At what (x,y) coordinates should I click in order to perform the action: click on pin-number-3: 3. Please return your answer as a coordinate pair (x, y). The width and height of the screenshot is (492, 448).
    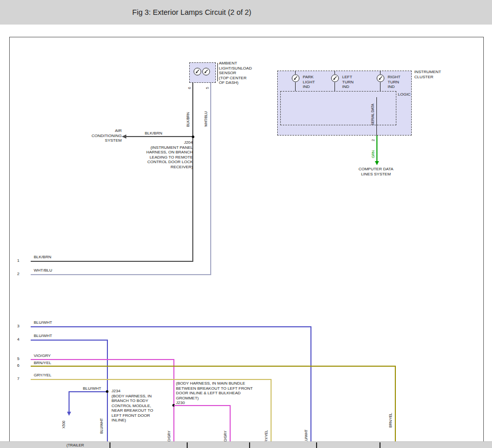
    Looking at the image, I should click on (16, 326).